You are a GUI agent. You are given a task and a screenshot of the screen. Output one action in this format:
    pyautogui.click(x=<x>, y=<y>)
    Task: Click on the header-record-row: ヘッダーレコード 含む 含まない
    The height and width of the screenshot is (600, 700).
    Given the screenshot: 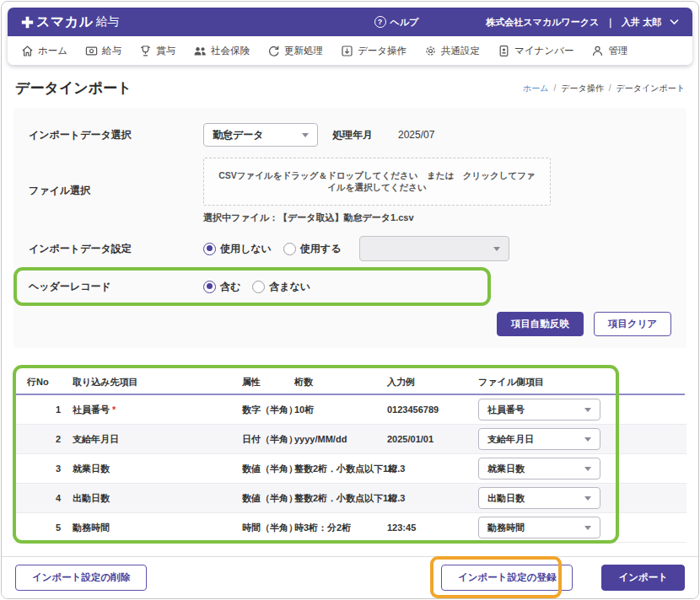 What is the action you would take?
    pyautogui.click(x=350, y=287)
    